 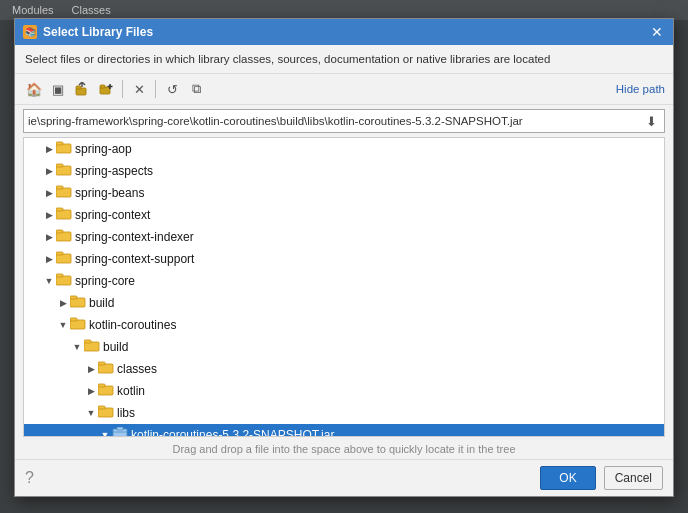 I want to click on dialog-title-left: 📚 Select Library Files, so click(x=88, y=32).